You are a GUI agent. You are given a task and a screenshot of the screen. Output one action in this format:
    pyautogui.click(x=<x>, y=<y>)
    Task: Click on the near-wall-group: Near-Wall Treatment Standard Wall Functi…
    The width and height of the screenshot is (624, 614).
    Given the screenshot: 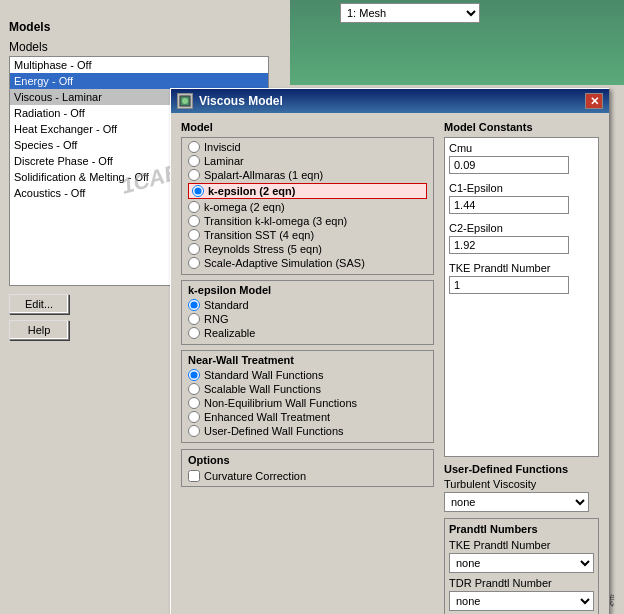 What is the action you would take?
    pyautogui.click(x=308, y=396)
    